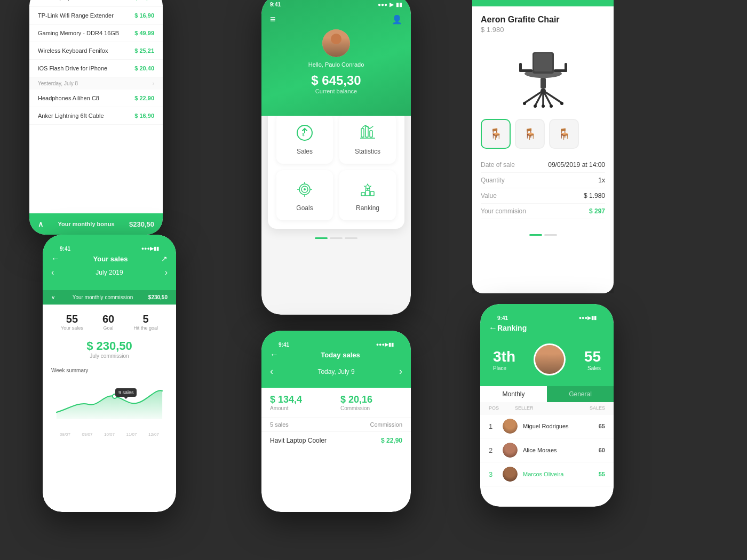 This screenshot has height=560, width=747. I want to click on prev-day-button: ‹, so click(272, 371).